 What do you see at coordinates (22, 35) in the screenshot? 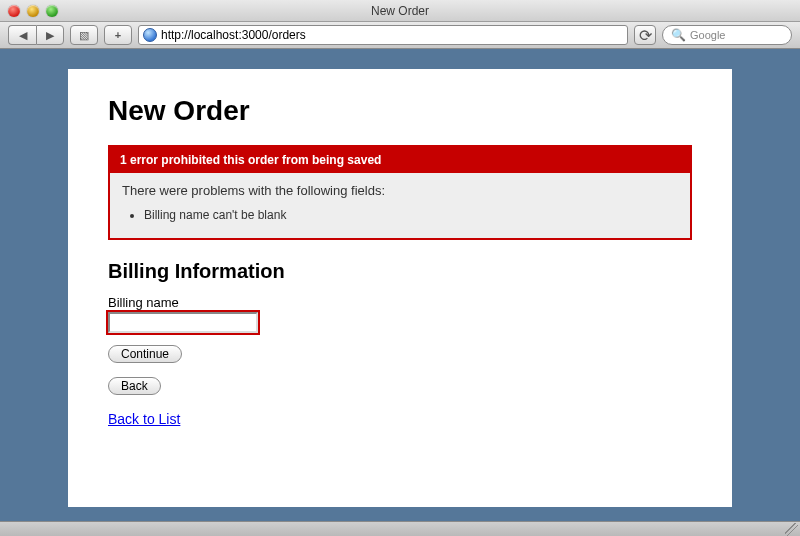
I see `back-nav-button: ◀` at bounding box center [22, 35].